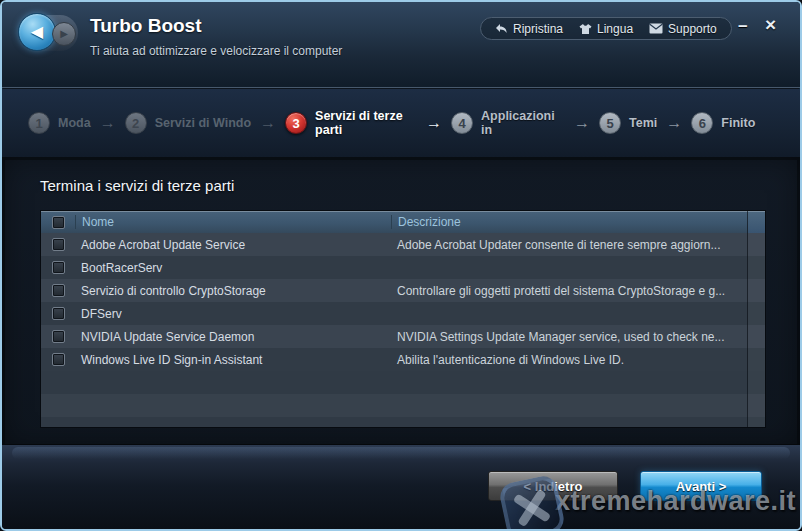 The height and width of the screenshot is (531, 802). Describe the element at coordinates (628, 123) in the screenshot. I see `wizard-step-temi: 5 Temi` at that location.